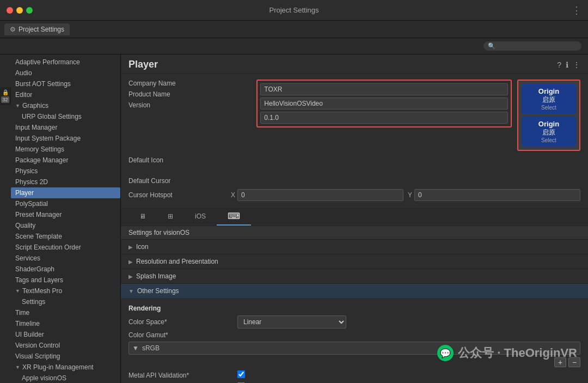  What do you see at coordinates (193, 96) in the screenshot?
I see `fields-area: Company Name Product Name Version` at bounding box center [193, 96].